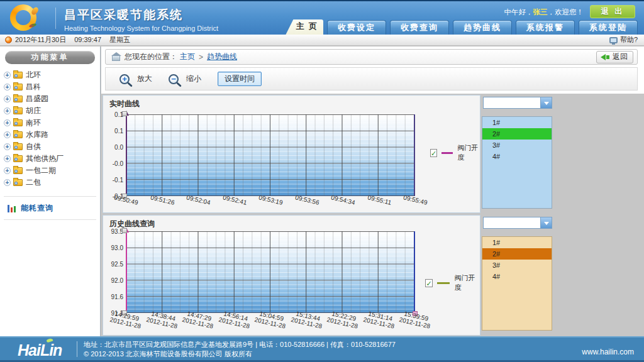 The width and height of the screenshot is (644, 362). What do you see at coordinates (415, 200) in the screenshot?
I see `x-tick-label: 09:55:49` at bounding box center [415, 200].